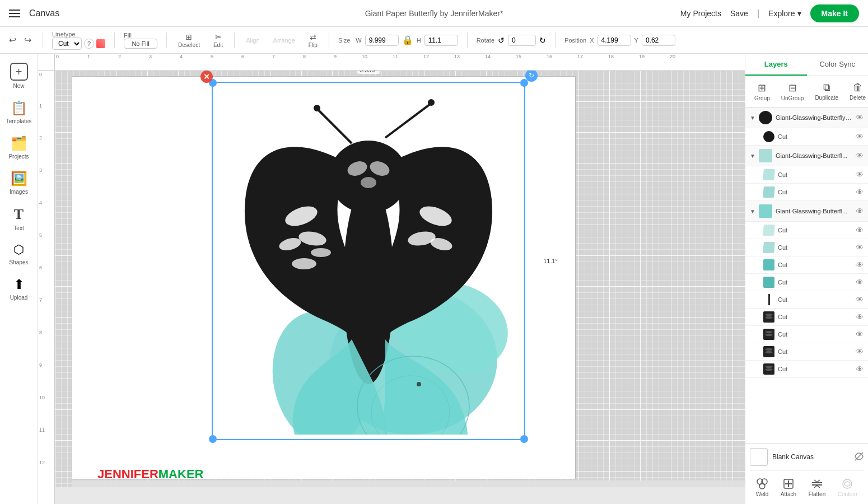  I want to click on group-button: ⊞ Group, so click(762, 92).